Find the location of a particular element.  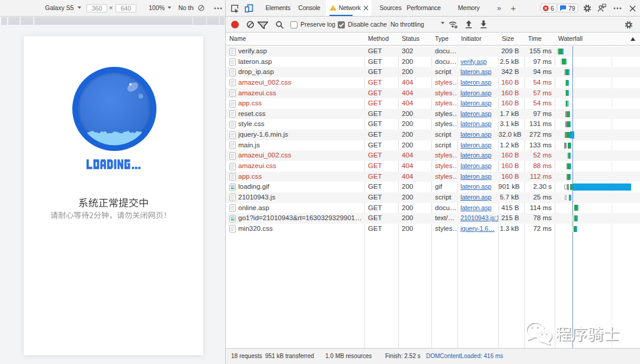

request-name: main.js is located at coordinates (301, 146).